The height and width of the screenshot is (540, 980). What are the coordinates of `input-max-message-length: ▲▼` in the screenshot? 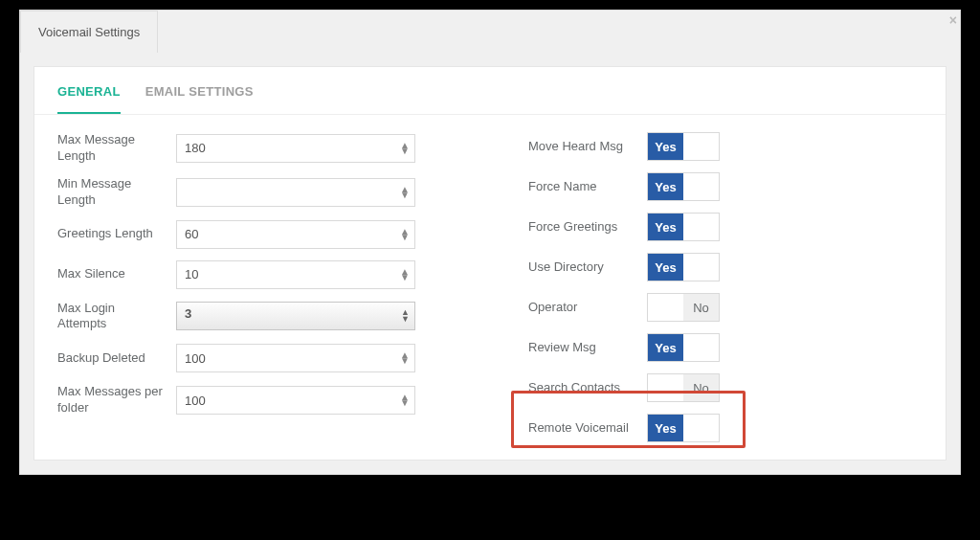 It's located at (296, 148).